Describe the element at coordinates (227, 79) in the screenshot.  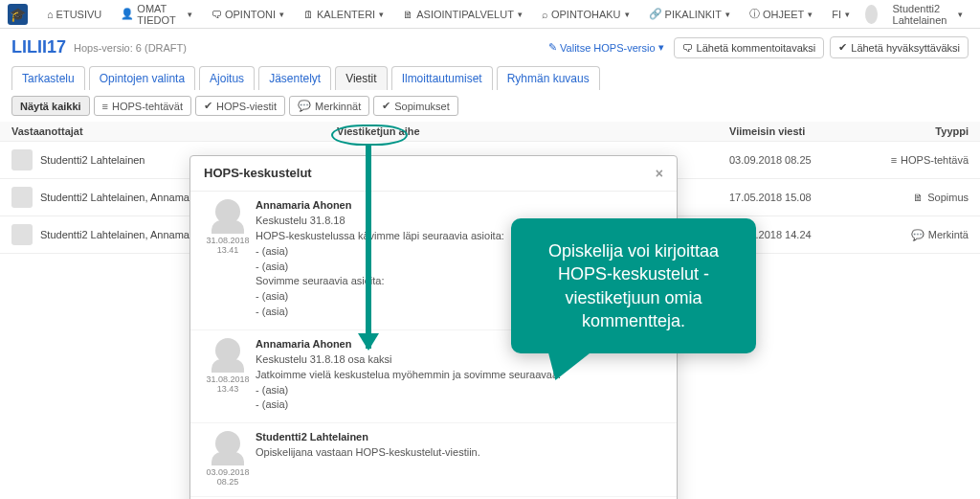
I see `tab-ajoitus: Ajoitus` at that location.